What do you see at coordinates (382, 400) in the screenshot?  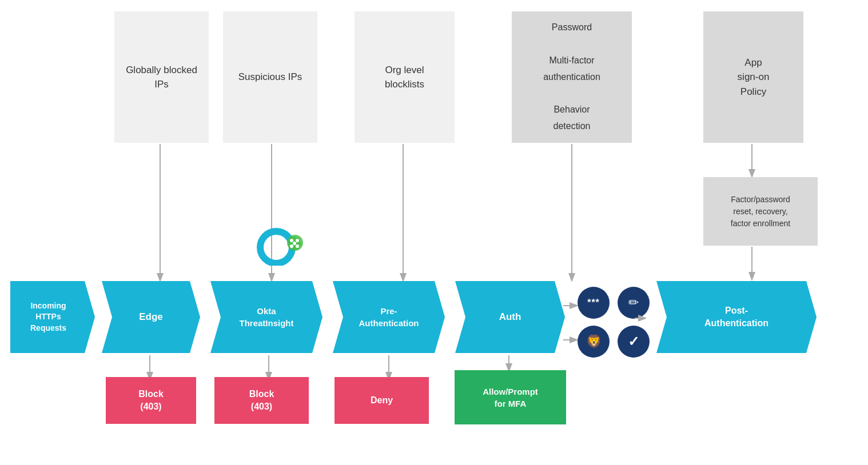 I see `deny-box: Deny` at bounding box center [382, 400].